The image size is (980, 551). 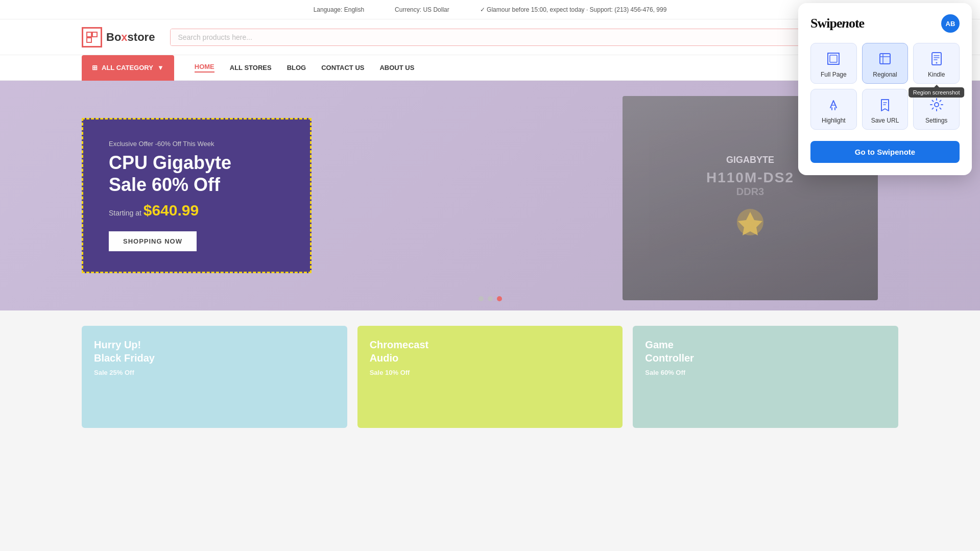 I want to click on promo-card-blackfriday-sale: Sale 25% Off, so click(x=114, y=373).